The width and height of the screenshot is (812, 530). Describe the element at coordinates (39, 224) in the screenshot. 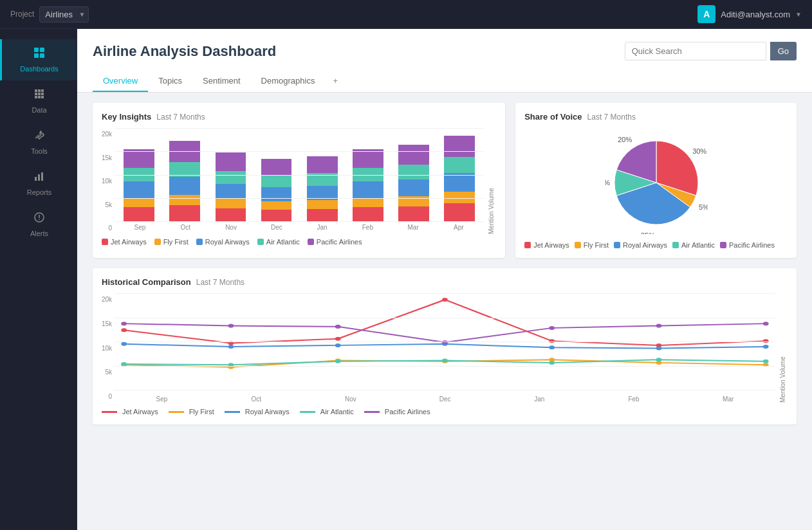

I see `sidebar-item-alerts: Alerts` at that location.